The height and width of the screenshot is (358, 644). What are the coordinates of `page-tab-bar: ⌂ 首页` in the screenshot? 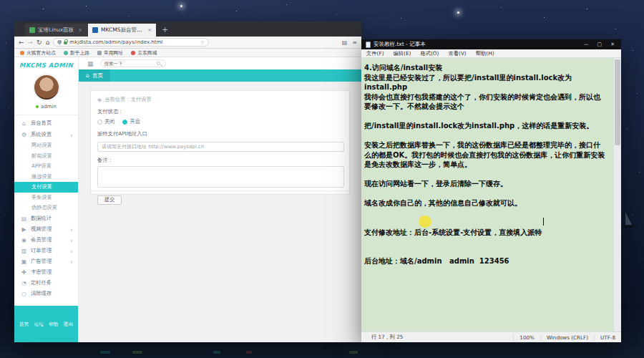 It's located at (220, 76).